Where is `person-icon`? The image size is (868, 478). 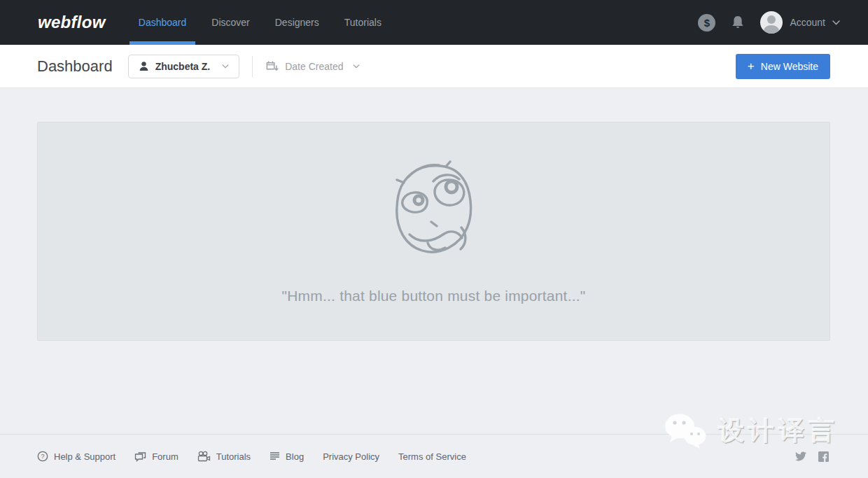 person-icon is located at coordinates (144, 66).